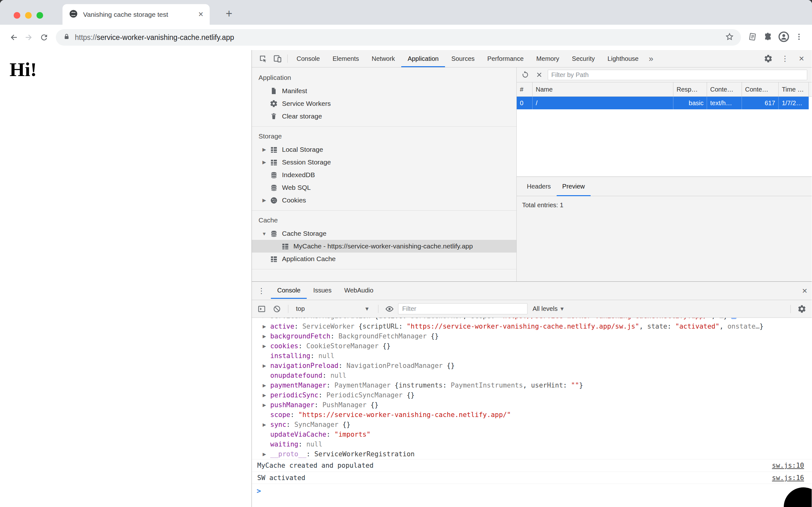  Describe the element at coordinates (802, 309) in the screenshot. I see `console-settings-gear-icon` at that location.